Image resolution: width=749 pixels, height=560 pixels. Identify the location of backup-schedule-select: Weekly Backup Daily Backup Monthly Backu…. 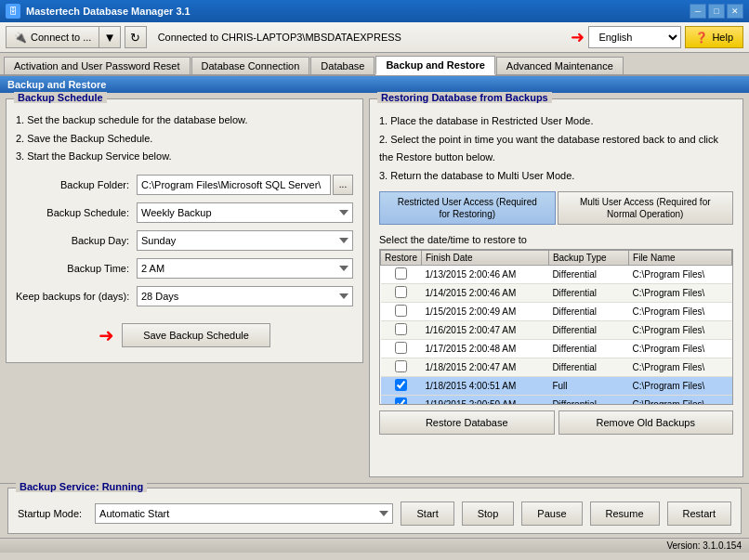
(245, 213).